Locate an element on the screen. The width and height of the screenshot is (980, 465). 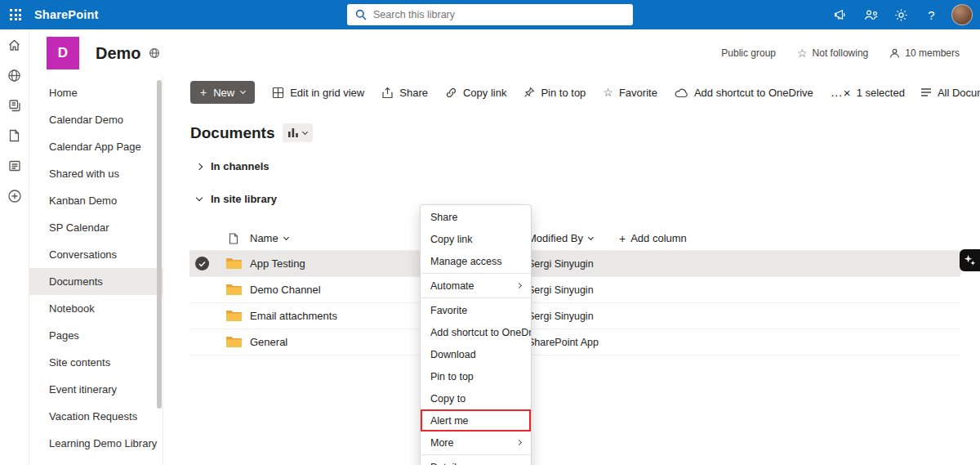
clear-selection-button: × 1 selected is located at coordinates (874, 93).